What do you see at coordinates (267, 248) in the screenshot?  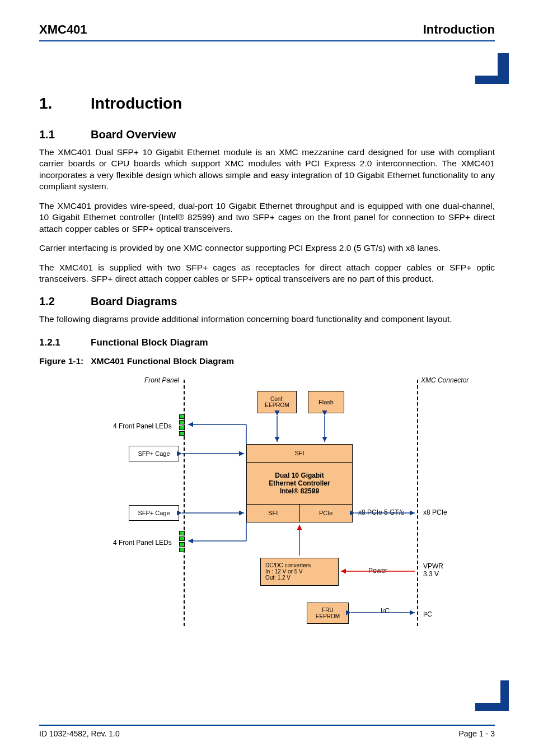 I see `paragraph: Carrier interfacing is provided by one X…` at bounding box center [267, 248].